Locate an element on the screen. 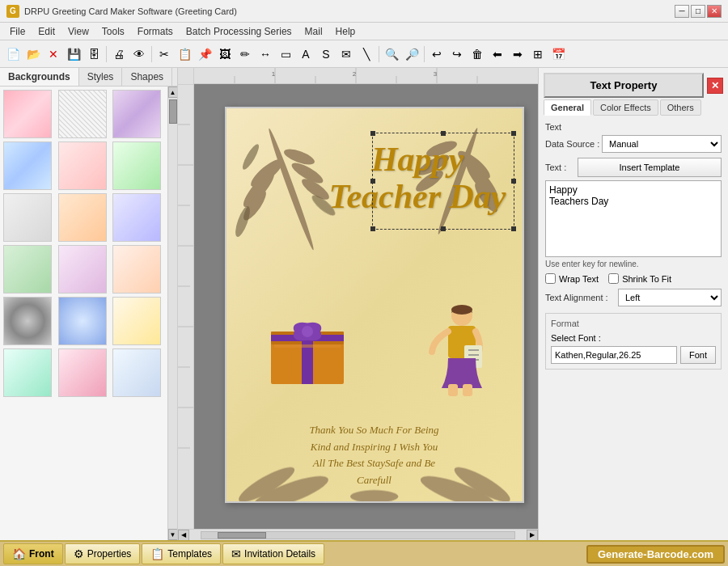 The height and width of the screenshot is (566, 728). close-btn: ✕ is located at coordinates (714, 11).